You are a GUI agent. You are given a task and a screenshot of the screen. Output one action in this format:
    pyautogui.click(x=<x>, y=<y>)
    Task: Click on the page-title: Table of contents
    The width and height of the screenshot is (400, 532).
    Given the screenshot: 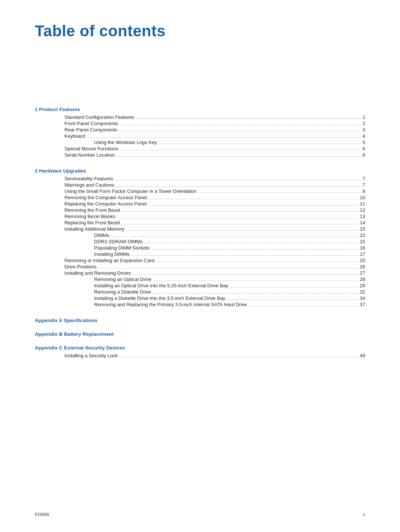 What is the action you would take?
    pyautogui.click(x=200, y=31)
    